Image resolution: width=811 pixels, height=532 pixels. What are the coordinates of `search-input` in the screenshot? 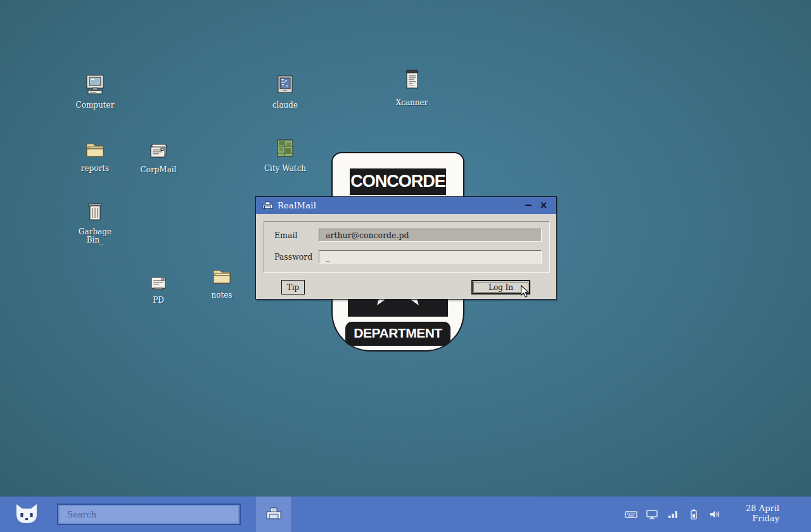 It's located at (149, 514).